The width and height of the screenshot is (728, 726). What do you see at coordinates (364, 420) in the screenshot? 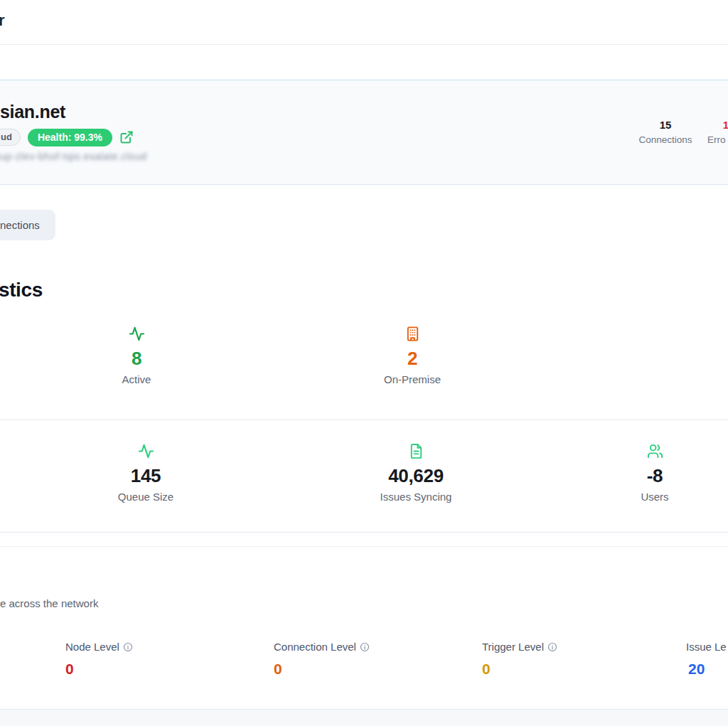
I see `stats-row-divider` at bounding box center [364, 420].